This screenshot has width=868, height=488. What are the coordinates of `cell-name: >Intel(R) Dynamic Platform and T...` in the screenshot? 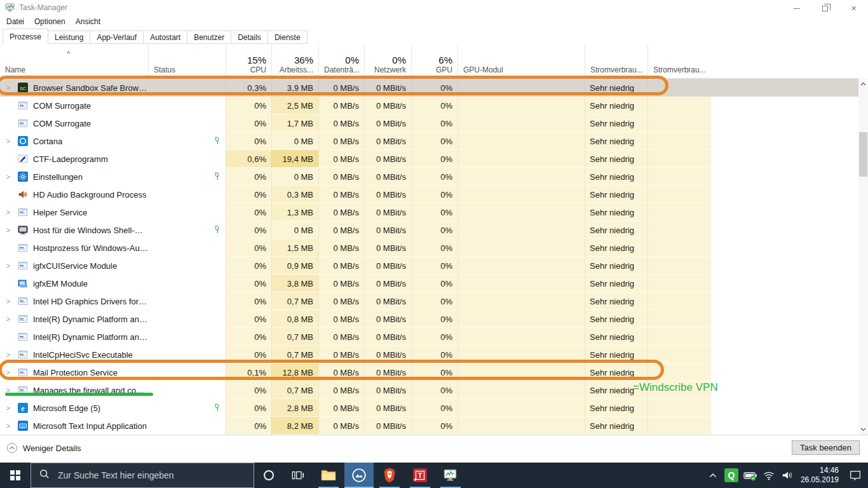 It's located at (74, 319).